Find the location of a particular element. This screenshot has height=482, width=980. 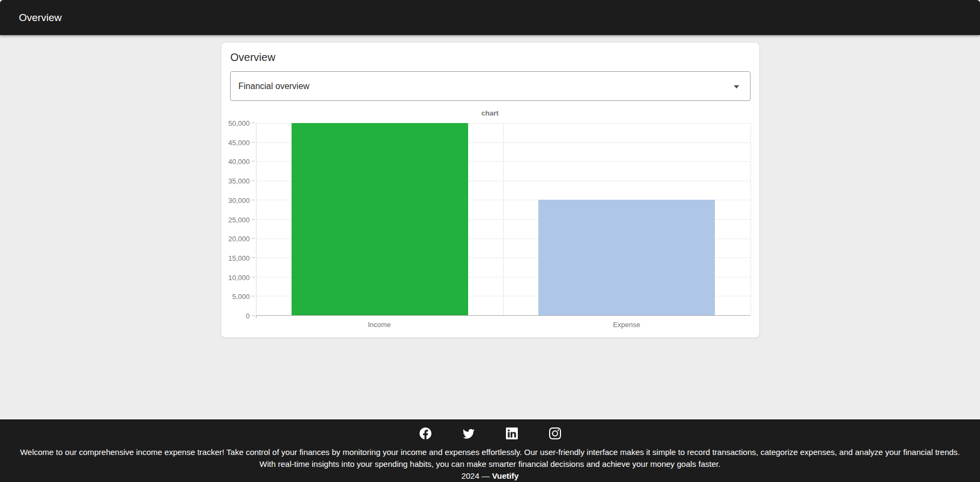

y-tick-label: 15,000 is located at coordinates (239, 258).